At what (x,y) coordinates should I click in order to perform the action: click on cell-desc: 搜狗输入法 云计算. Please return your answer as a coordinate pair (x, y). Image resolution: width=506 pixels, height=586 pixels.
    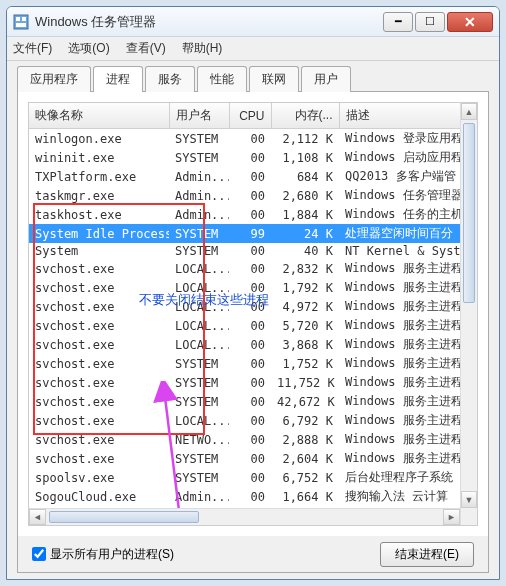
    Looking at the image, I should click on (408, 496).